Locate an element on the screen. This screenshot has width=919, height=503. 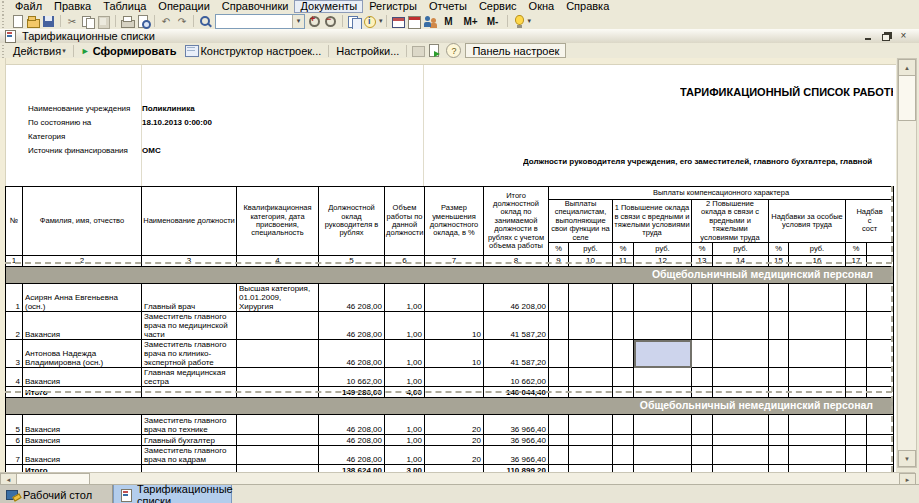
users-icon is located at coordinates (430, 22).